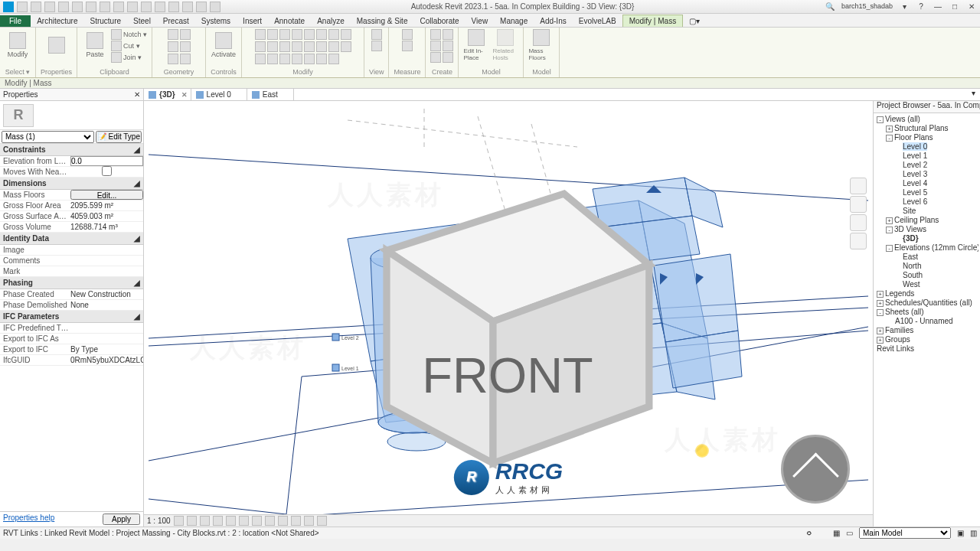 The image size is (980, 551). I want to click on tree-node: A100 - Unnamed, so click(926, 321).